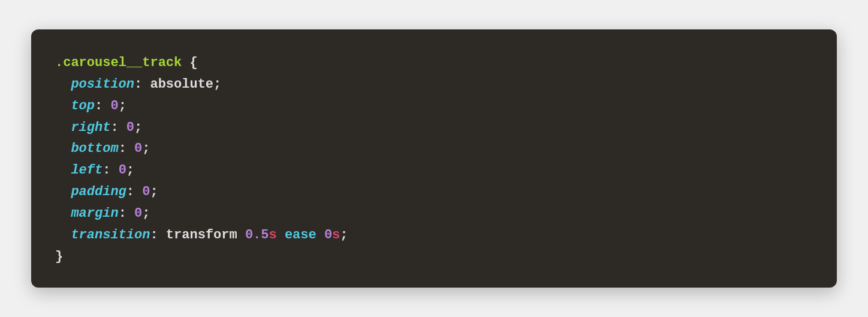  What do you see at coordinates (59, 257) in the screenshot?
I see `brace-close: }` at bounding box center [59, 257].